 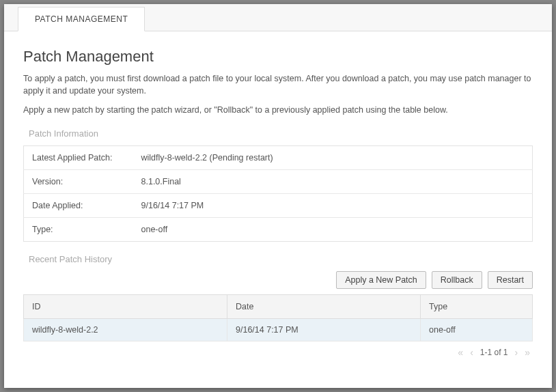 I want to click on pager-first-icon: «, so click(x=460, y=352).